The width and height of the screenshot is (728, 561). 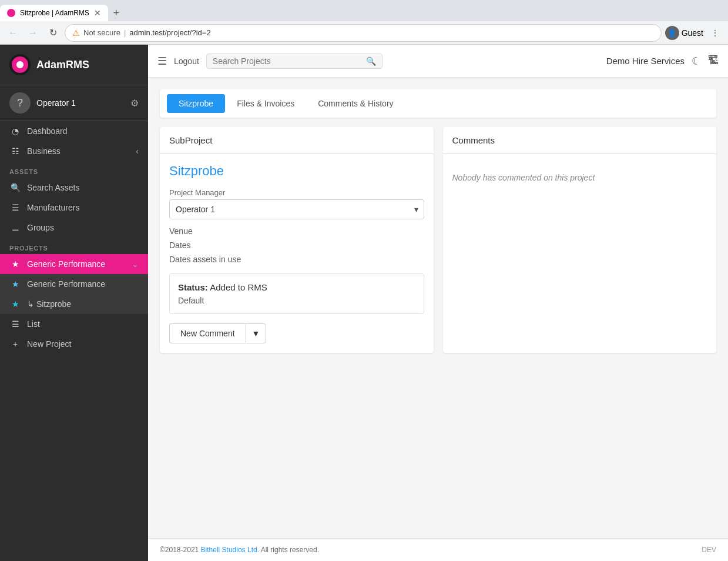 I want to click on sidebar-logo: AdamRMS, so click(x=74, y=65).